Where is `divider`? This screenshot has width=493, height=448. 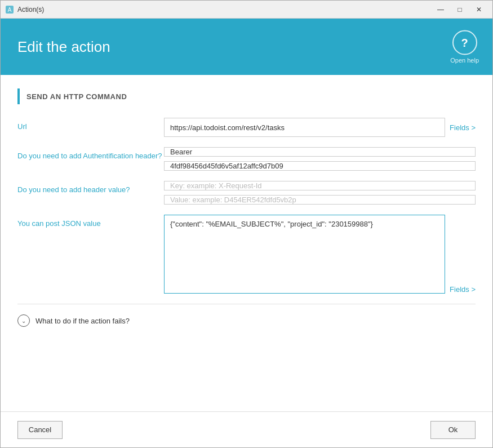 divider is located at coordinates (247, 304).